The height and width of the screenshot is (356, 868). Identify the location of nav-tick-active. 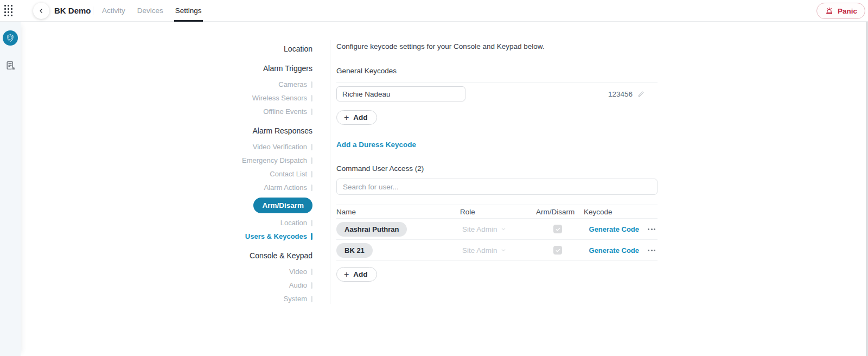
(311, 237).